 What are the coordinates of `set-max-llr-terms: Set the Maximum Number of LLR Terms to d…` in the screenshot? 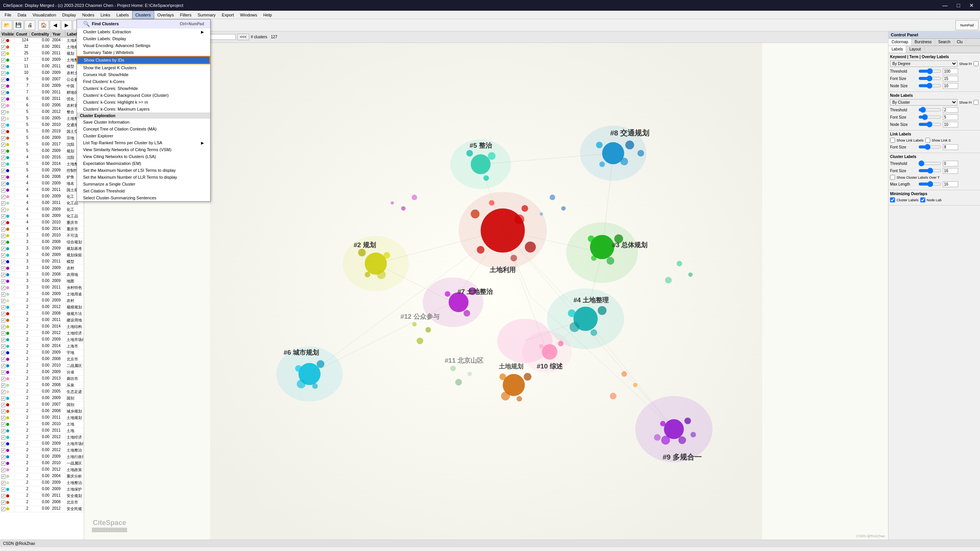 It's located at (144, 177).